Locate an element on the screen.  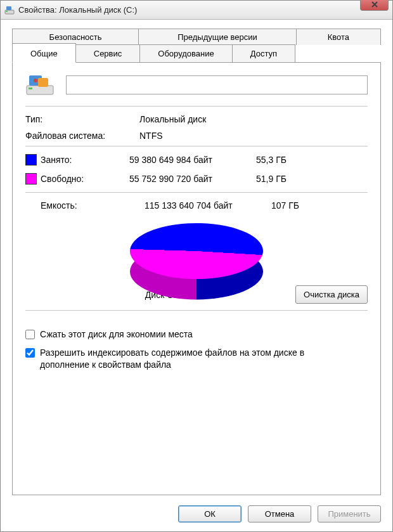
compress-label: Сжать этот диск для экономии места is located at coordinates (204, 335).